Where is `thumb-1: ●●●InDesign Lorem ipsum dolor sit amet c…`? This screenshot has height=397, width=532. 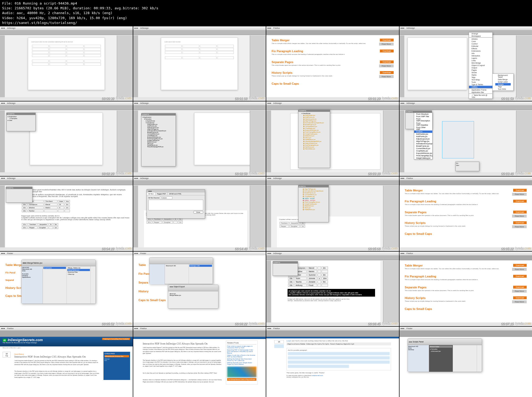 thumb-1: ●●●InDesign Lorem ipsum dolor sit amet c… is located at coordinates (66, 64).